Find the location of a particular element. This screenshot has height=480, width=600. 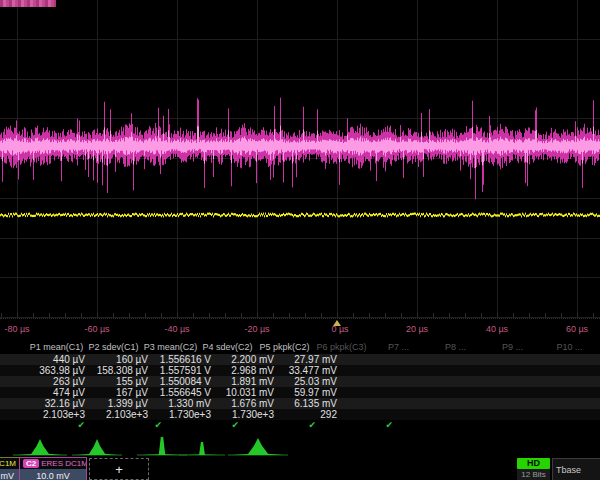

measure-value: 27.97 mV is located at coordinates (312, 360).